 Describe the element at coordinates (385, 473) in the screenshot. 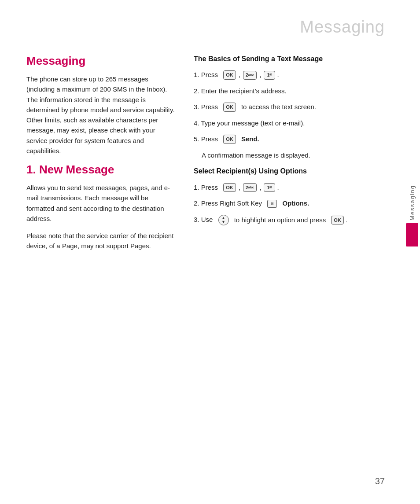

I see `bottom-divider` at that location.